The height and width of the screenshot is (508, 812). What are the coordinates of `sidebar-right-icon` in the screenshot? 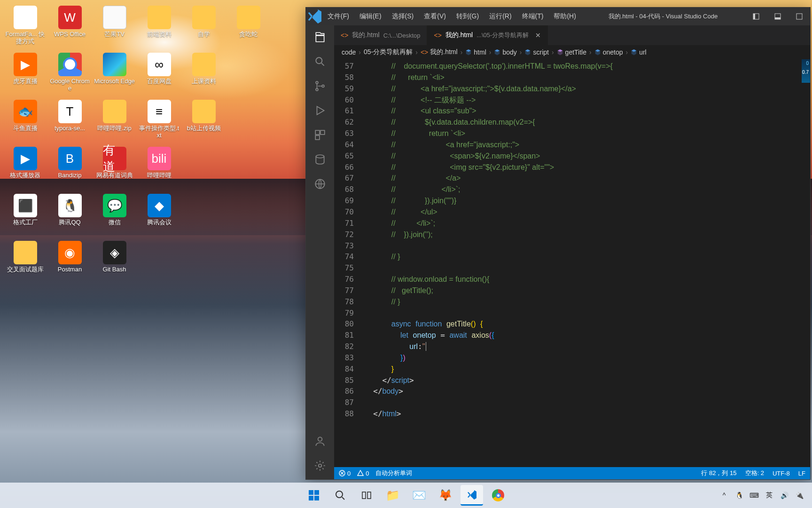 It's located at (799, 16).